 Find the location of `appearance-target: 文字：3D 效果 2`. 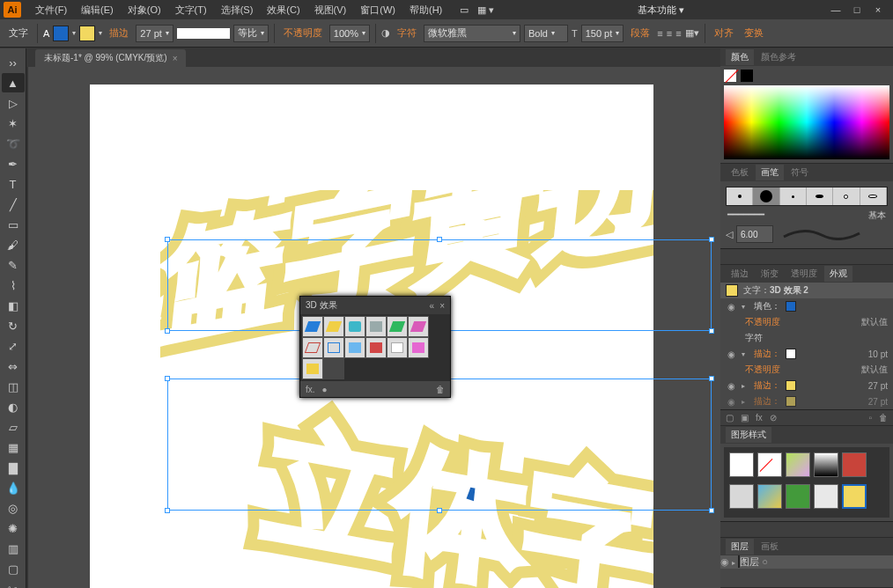

appearance-target: 文字：3D 效果 2 is located at coordinates (807, 290).